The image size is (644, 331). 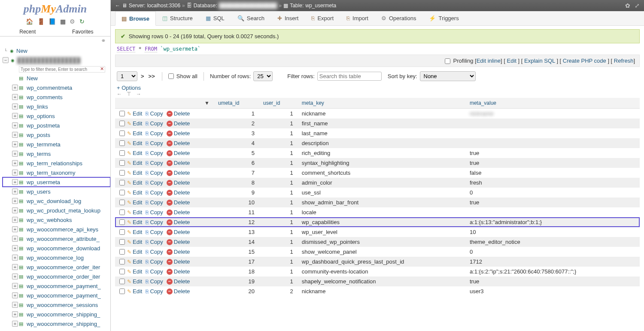 What do you see at coordinates (381, 114) in the screenshot?
I see `cell-meta-key: nickname` at bounding box center [381, 114].